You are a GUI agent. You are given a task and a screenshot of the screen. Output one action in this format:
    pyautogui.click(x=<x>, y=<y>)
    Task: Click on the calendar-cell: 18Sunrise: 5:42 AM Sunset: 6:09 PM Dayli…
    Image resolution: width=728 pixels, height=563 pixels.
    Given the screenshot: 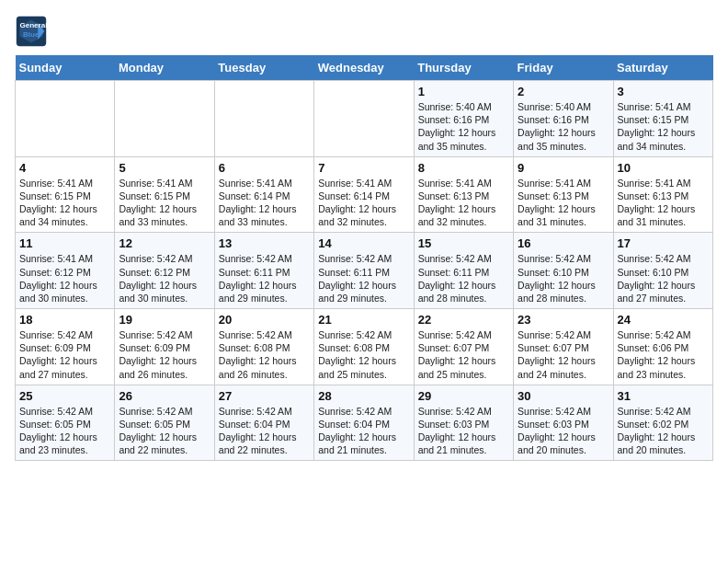 What is the action you would take?
    pyautogui.click(x=65, y=348)
    